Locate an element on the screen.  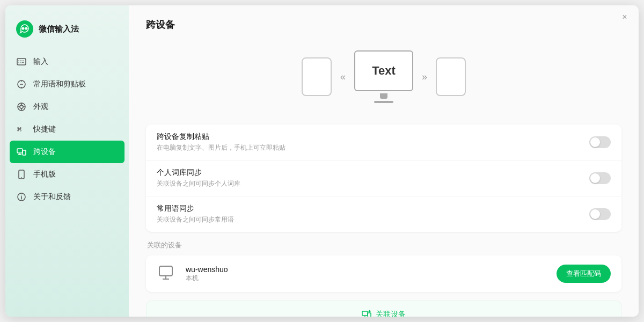
connected-device-info: wu-wenshuo 本机 is located at coordinates (367, 274).